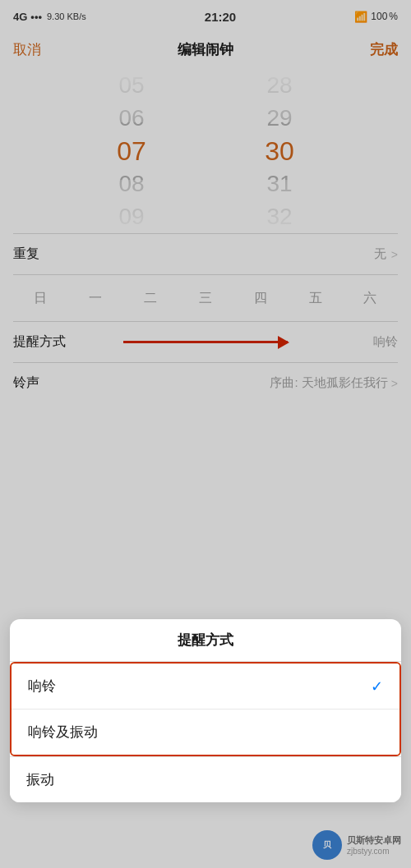 The height and width of the screenshot is (868, 411). What do you see at coordinates (206, 732) in the screenshot?
I see `popup-item-ring-vibrate: 响铃及振动` at bounding box center [206, 732].